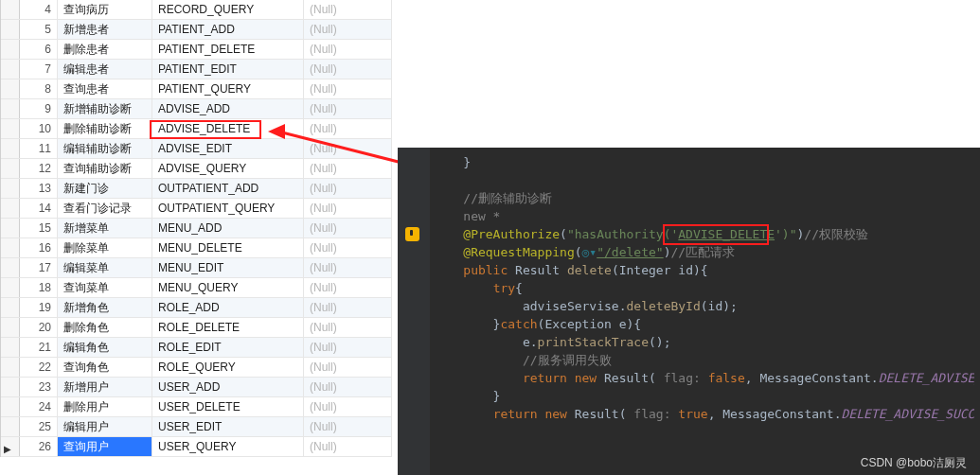  What do you see at coordinates (197, 248) in the screenshot?
I see `table-row: 16删除菜单MENU_DELETE(Null)` at bounding box center [197, 248].